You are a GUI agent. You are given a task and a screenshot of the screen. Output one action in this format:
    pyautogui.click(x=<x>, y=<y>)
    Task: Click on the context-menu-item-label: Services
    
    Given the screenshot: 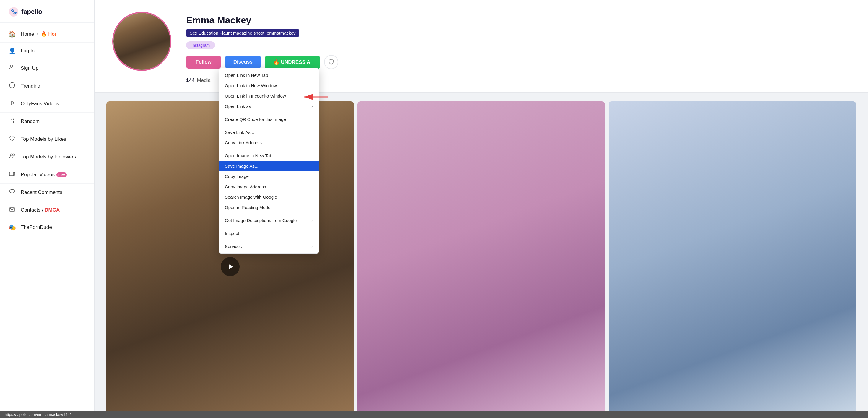 What is the action you would take?
    pyautogui.click(x=233, y=246)
    